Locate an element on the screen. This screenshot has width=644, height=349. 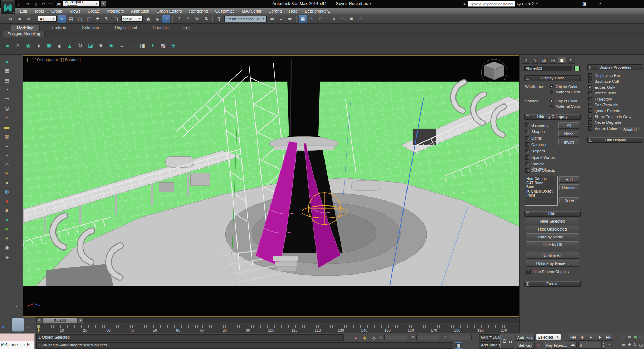
mini-curve-editor-button is located at coordinates (18, 325).